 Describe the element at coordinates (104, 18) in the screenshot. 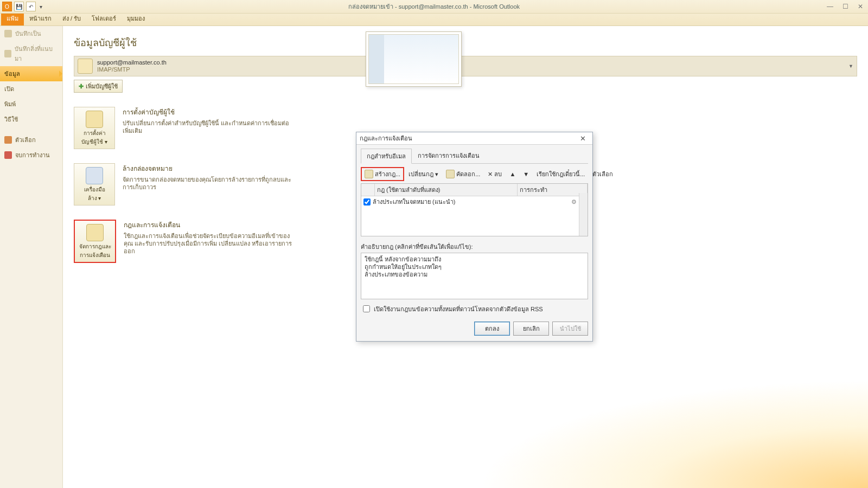

I see `tab-folder: โฟลเดอร์` at that location.